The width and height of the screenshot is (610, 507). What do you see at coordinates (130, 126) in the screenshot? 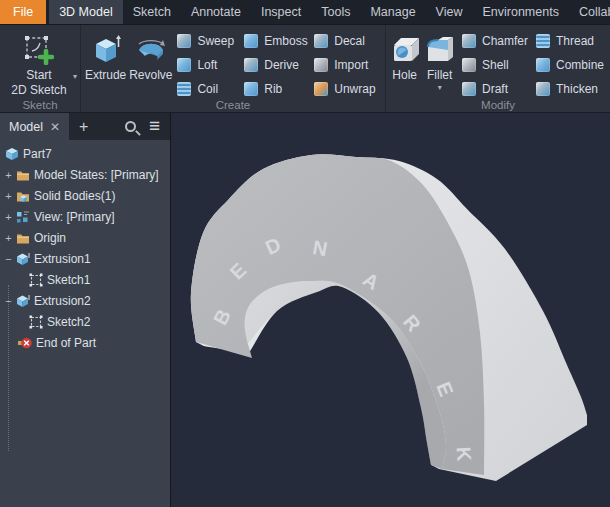
I see `search-icon` at bounding box center [130, 126].